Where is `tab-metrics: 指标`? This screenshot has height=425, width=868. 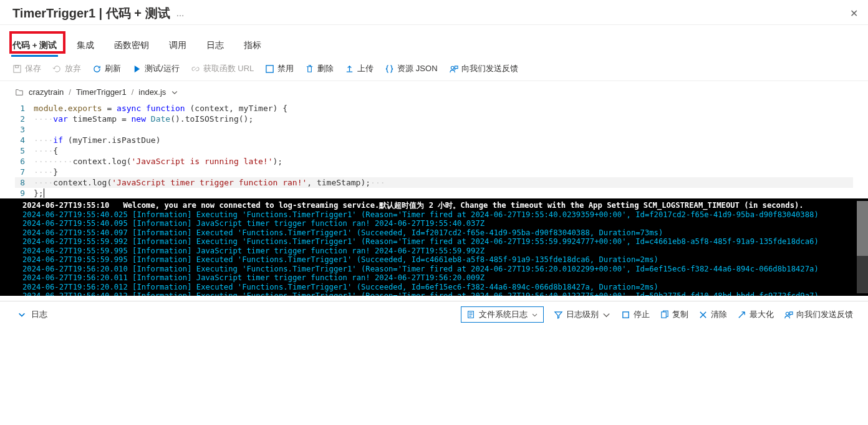 tab-metrics: 指标 is located at coordinates (253, 46).